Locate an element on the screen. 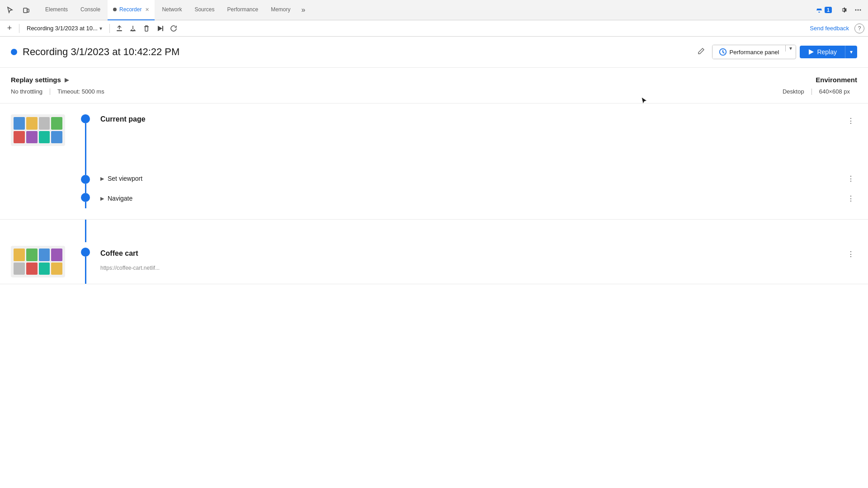 This screenshot has width=868, height=488. replay-button-wrapper: Replay ▾ is located at coordinates (828, 52).